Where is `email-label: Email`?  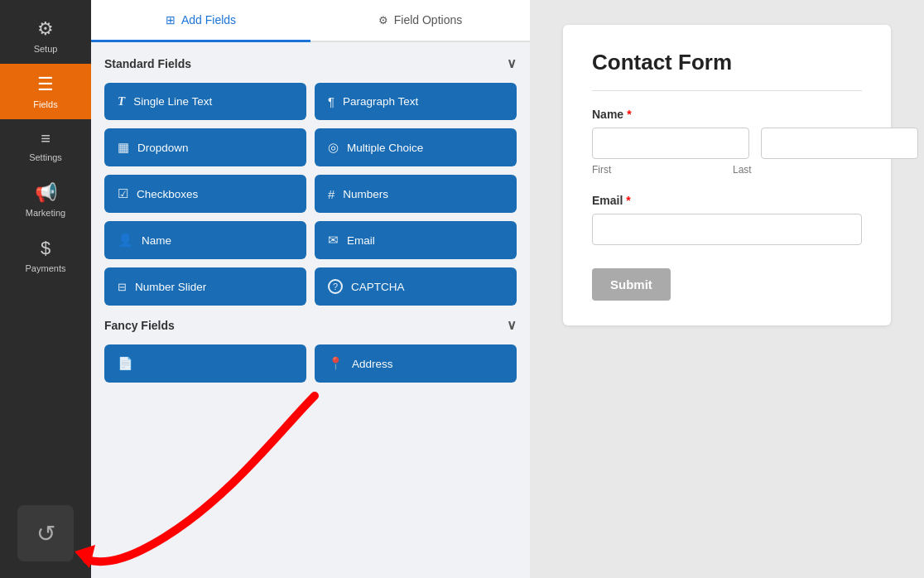 email-label: Email is located at coordinates (361, 240).